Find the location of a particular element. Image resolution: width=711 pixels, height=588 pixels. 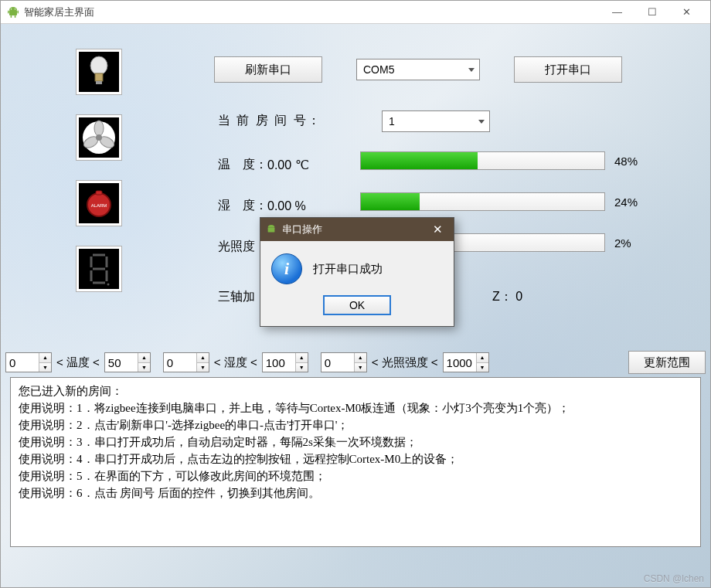

temp-max-spin: 50 ▲▼ is located at coordinates (128, 362).